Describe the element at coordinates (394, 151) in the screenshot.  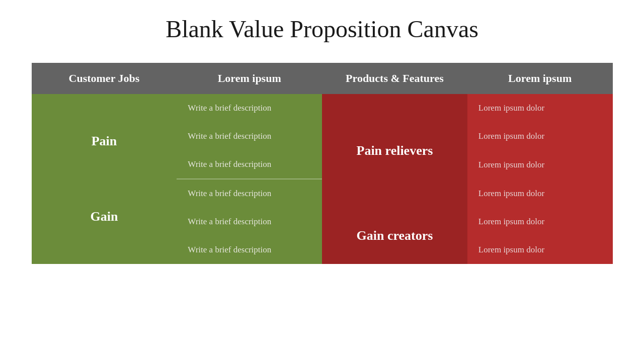
I see `pain-relievers-cell: Pain relievers` at that location.